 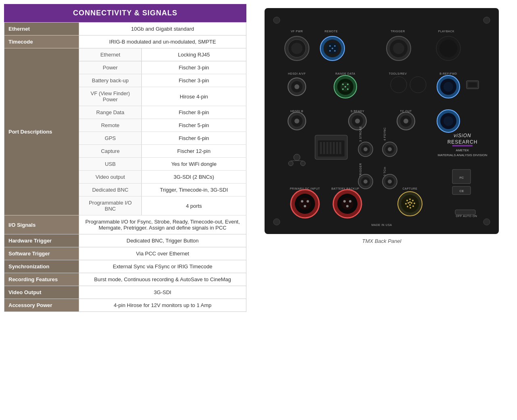 I want to click on sub-value: 4 ports, so click(x=194, y=206).